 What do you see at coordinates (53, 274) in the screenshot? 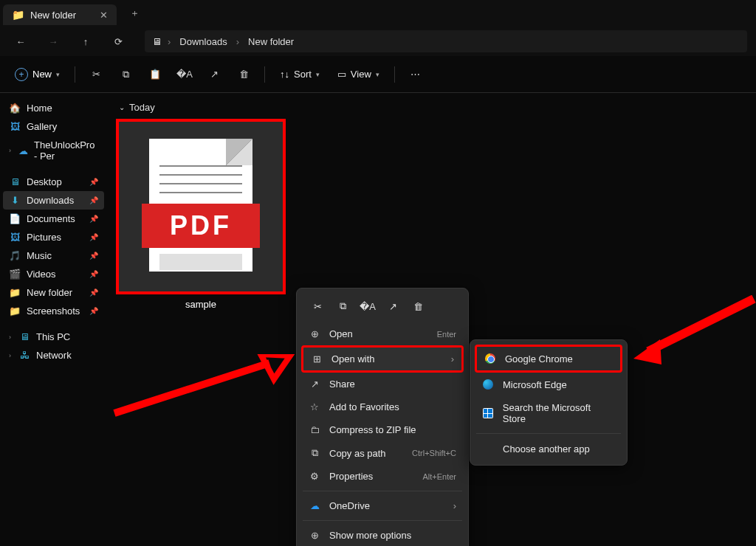
I see `sidebar-item-videos: 🎬Videos📌` at bounding box center [53, 274].